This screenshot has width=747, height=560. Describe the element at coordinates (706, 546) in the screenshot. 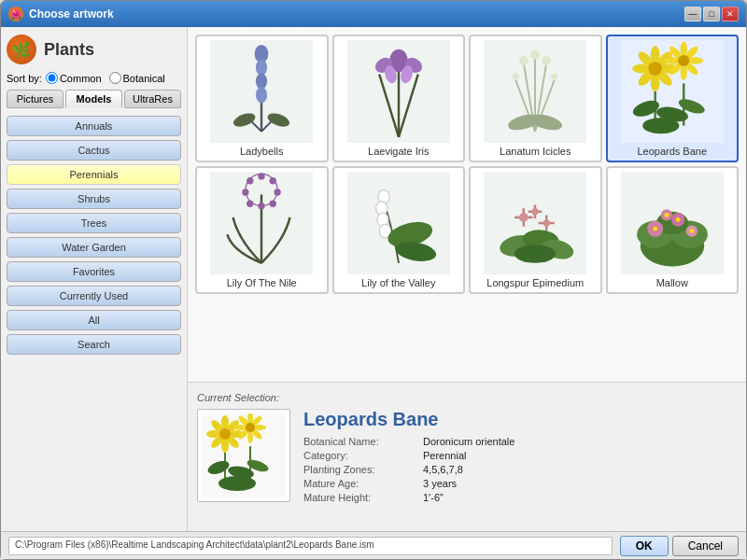

I see `cancel-button: Cancel` at that location.